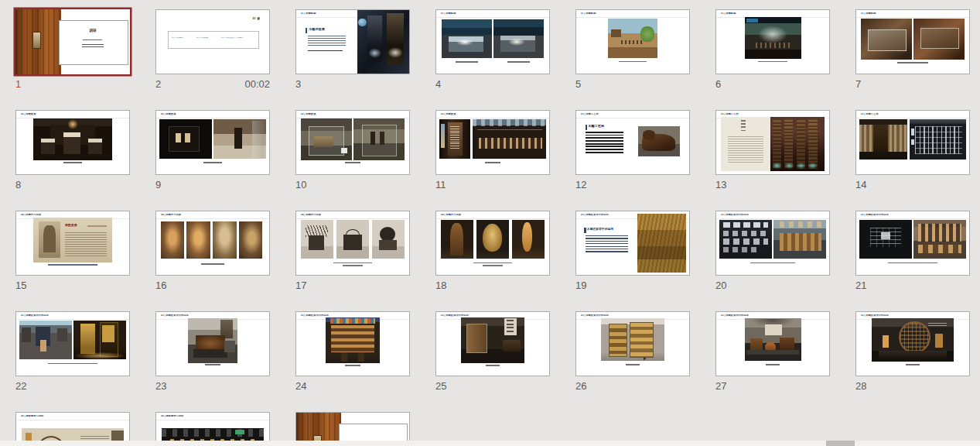 This screenshot has height=446, width=980. Describe the element at coordinates (21, 386) in the screenshot. I see `slide-number: 22` at that location.